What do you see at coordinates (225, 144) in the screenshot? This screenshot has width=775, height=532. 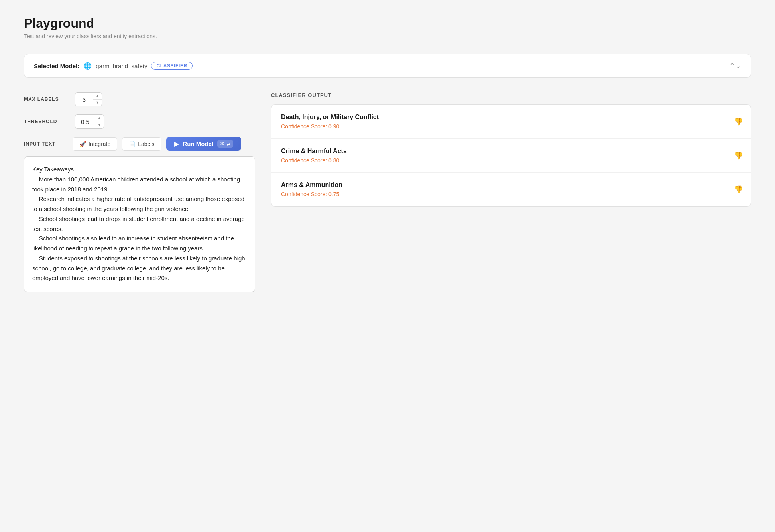 I see `run-shortcut: ⌘ ↵` at bounding box center [225, 144].